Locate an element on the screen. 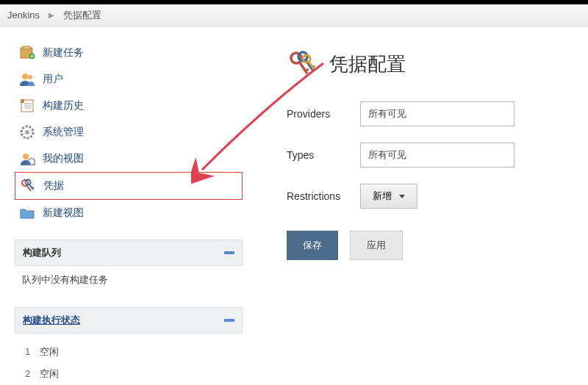 The width and height of the screenshot is (588, 385). types-field: 所有可见 is located at coordinates (437, 155).